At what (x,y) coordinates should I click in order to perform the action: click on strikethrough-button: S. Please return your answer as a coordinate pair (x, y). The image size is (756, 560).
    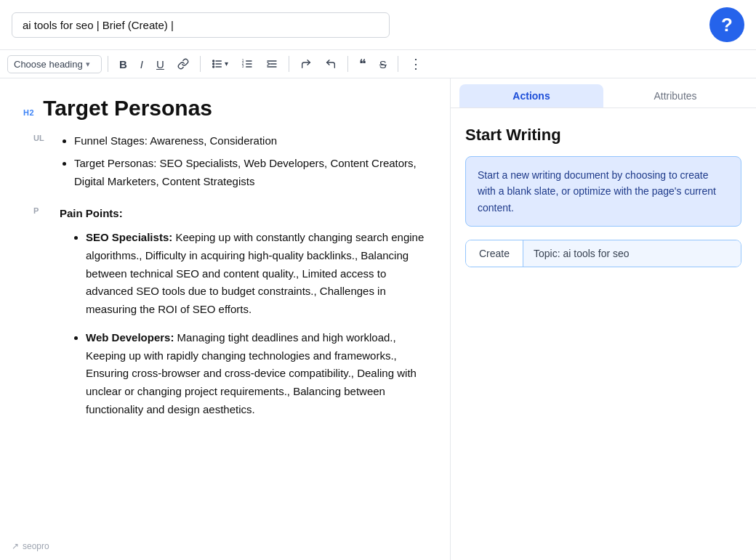
    Looking at the image, I should click on (383, 64).